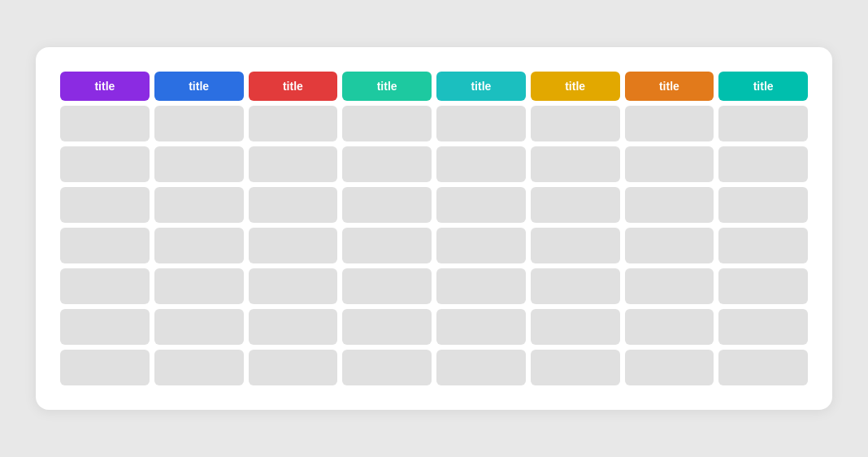  Describe the element at coordinates (387, 327) in the screenshot. I see `data-cell-row6-col4` at that location.